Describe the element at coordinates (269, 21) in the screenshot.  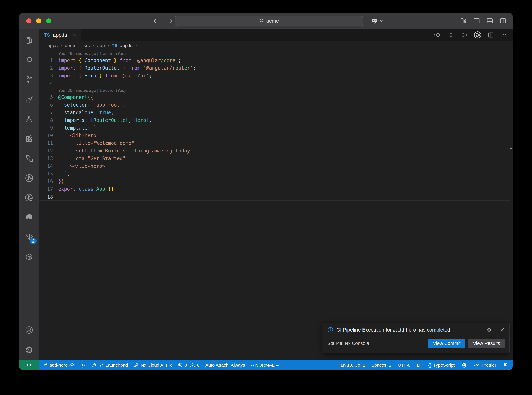
I see `command-center-search: acme` at that location.